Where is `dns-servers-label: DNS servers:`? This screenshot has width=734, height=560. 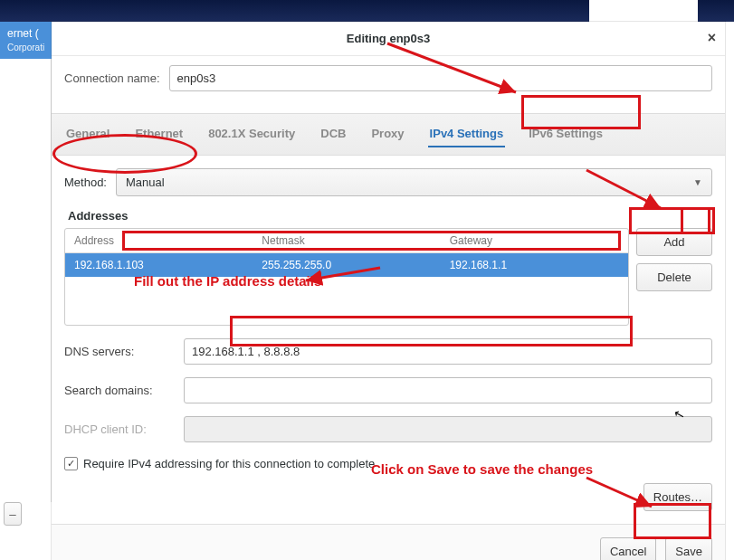
dns-servers-label: DNS servers: is located at coordinates (119, 351).